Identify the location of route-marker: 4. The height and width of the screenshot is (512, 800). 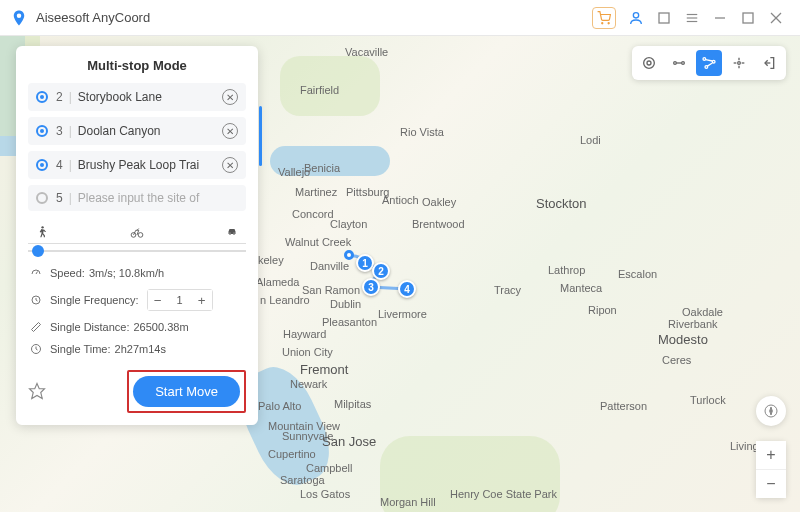
(407, 289).